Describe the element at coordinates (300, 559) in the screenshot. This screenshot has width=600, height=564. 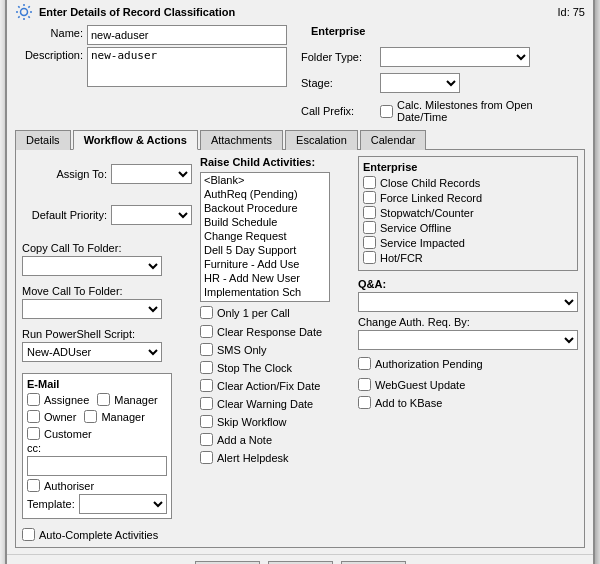
I see `bottom-bar: OK Cancel Help` at that location.